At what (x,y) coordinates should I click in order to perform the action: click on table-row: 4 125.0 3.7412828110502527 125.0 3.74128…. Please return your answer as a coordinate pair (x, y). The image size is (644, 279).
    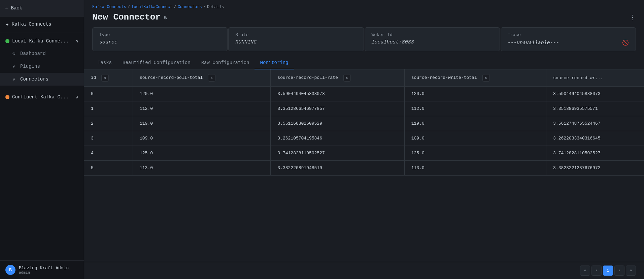
    Looking at the image, I should click on (364, 153).